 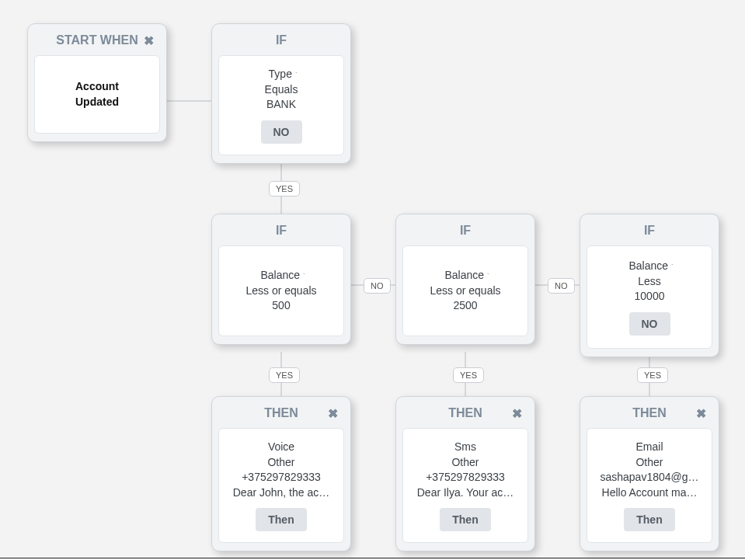 What do you see at coordinates (649, 297) in the screenshot?
I see `if4-value: 10000` at bounding box center [649, 297].